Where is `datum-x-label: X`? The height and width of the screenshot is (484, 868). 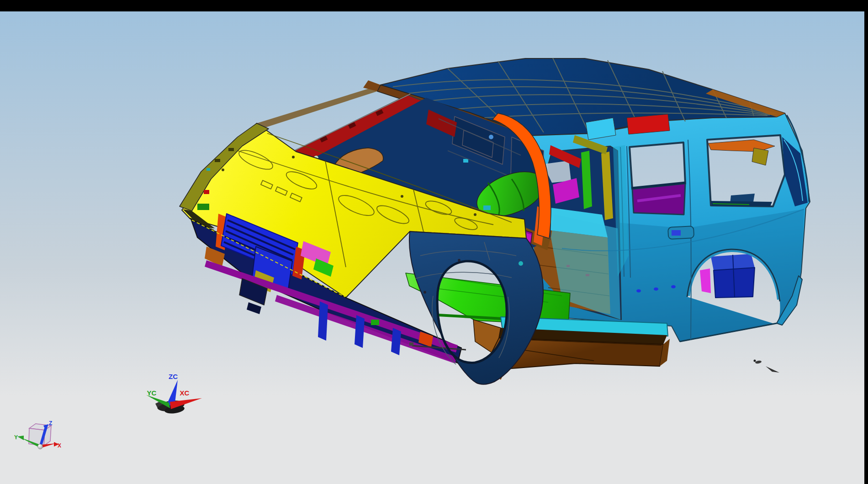
datum-x-label: X is located at coordinates (59, 446).